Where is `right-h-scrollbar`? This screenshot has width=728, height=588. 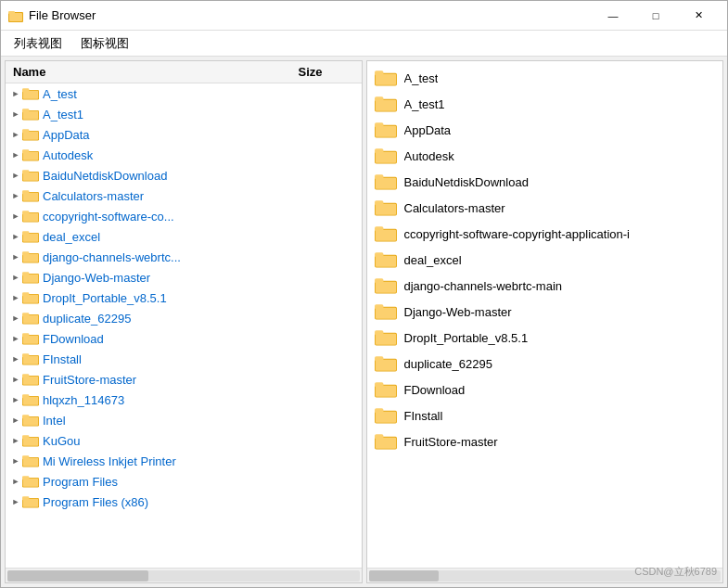 right-h-scrollbar is located at coordinates (545, 575).